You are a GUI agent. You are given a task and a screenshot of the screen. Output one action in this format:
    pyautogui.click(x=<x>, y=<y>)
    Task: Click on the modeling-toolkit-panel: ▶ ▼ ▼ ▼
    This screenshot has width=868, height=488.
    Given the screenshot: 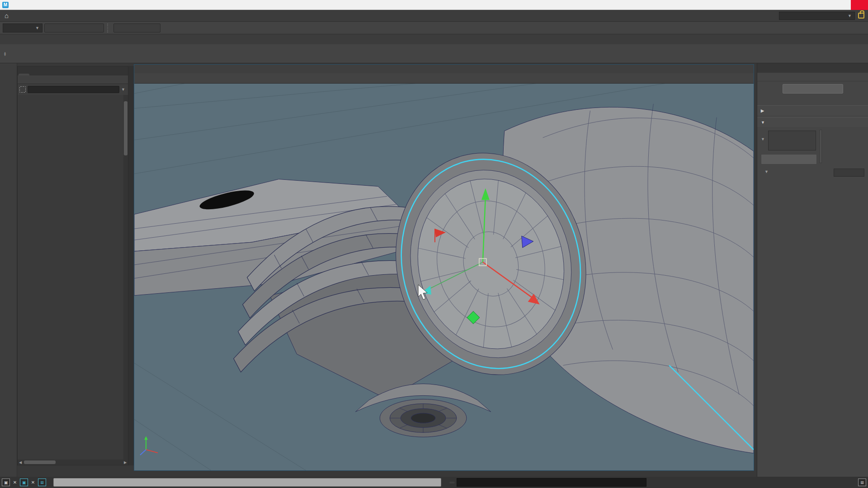 What is the action you would take?
    pyautogui.click(x=812, y=270)
    